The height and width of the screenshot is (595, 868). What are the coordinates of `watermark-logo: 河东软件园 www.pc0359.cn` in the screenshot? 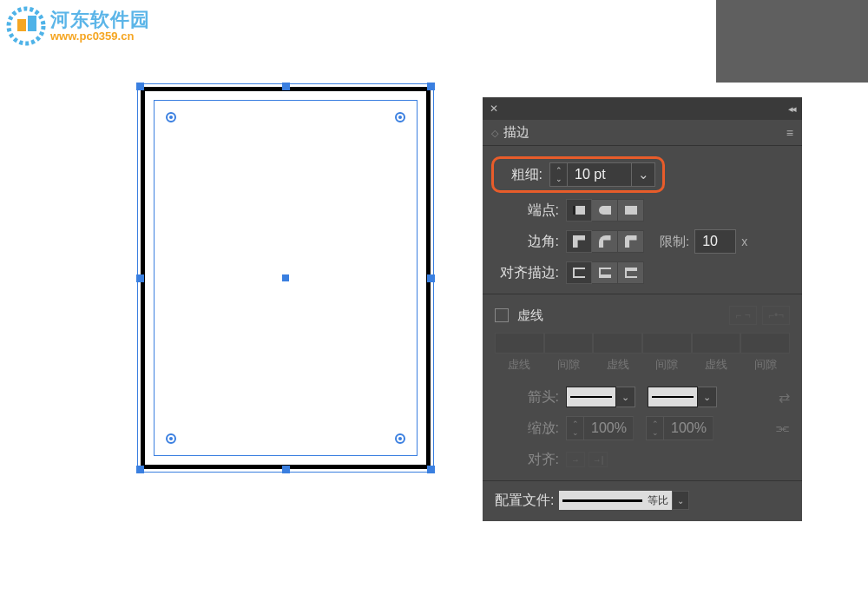 It's located at (78, 26).